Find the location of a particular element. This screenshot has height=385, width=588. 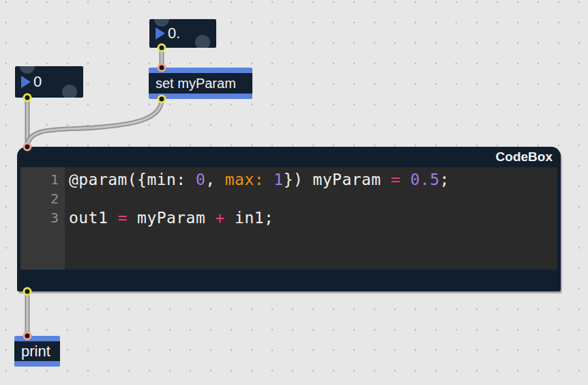

line-number: 2 is located at coordinates (42, 199).